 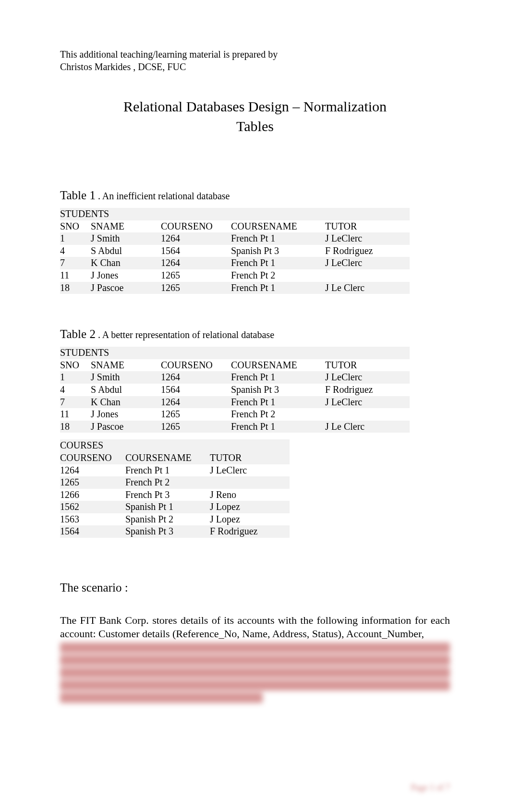 What do you see at coordinates (255, 673) in the screenshot?
I see `blurred-preview-text` at bounding box center [255, 673].